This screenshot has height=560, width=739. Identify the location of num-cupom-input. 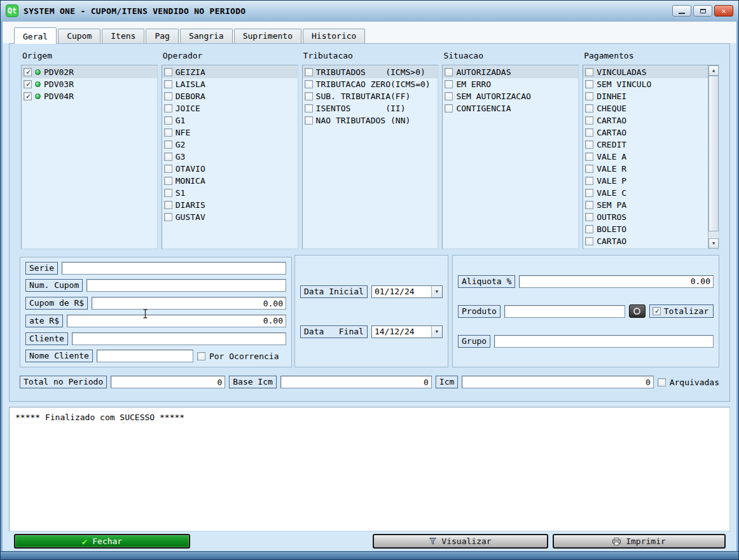
(186, 285).